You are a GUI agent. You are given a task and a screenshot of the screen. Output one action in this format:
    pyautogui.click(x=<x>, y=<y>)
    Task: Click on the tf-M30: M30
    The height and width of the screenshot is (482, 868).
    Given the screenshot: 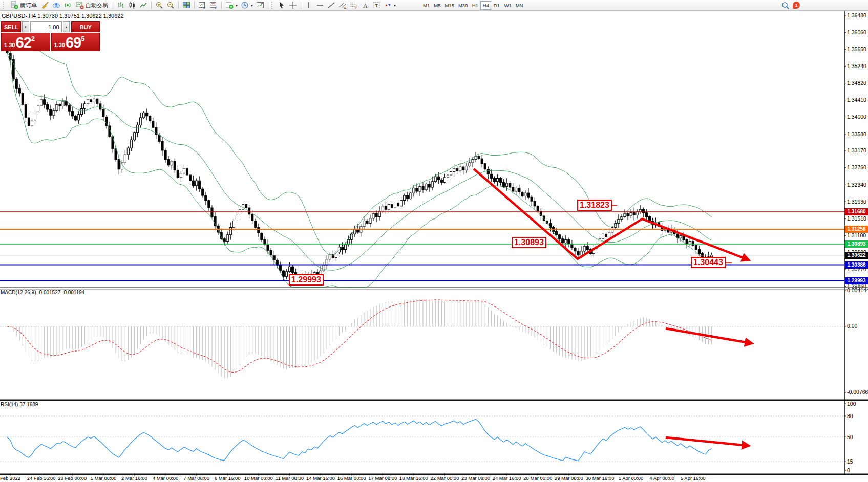 What is the action you would take?
    pyautogui.click(x=463, y=5)
    